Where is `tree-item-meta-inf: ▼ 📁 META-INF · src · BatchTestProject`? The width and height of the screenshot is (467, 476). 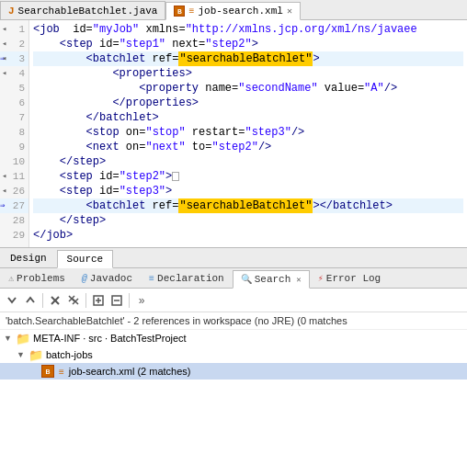 tree-item-meta-inf: ▼ 📁 META-INF · src · BatchTestProject is located at coordinates (234, 338).